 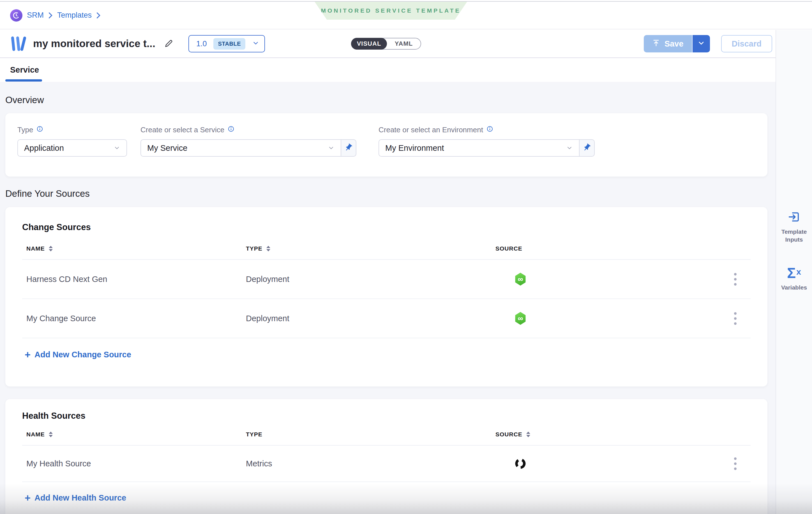 What do you see at coordinates (386, 464) in the screenshot?
I see `table-row: My Health Source Metrics` at bounding box center [386, 464].